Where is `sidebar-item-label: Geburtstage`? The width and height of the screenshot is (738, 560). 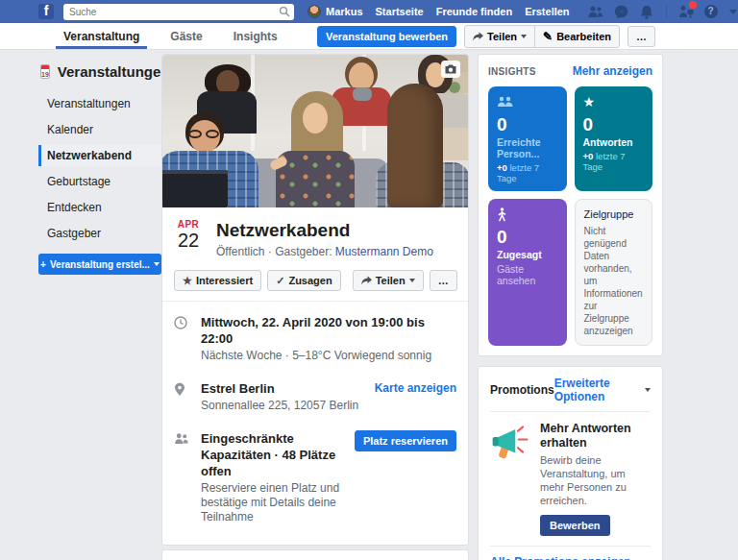 sidebar-item-label: Geburtstage is located at coordinates (79, 182).